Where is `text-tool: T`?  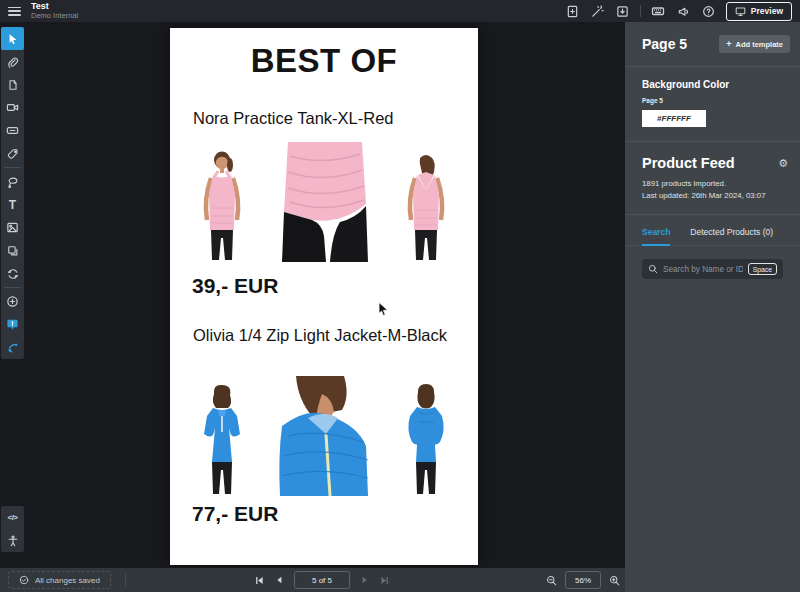 text-tool: T is located at coordinates (12, 204).